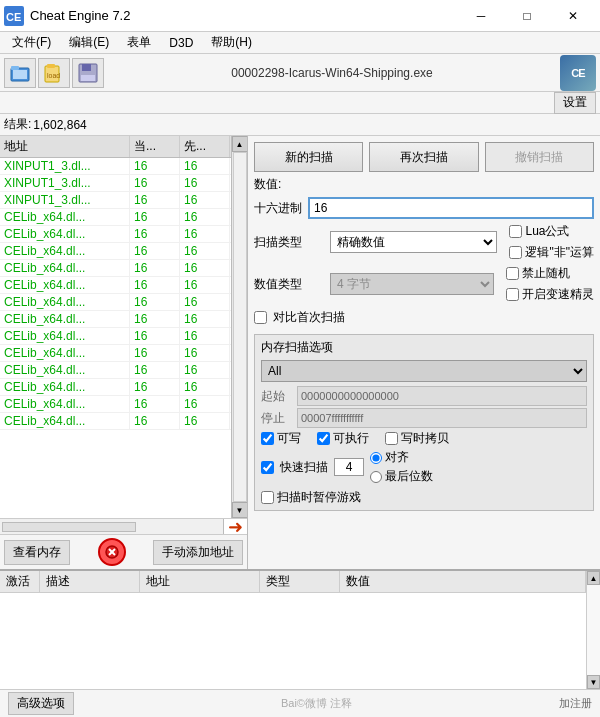  I want to click on settings-button: 设置, so click(575, 103).